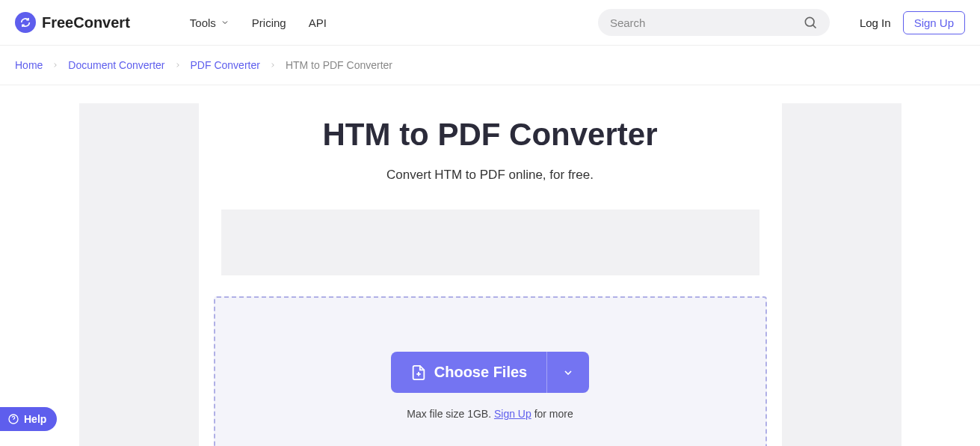 The height and width of the screenshot is (446, 980). What do you see at coordinates (912, 22) in the screenshot?
I see `auth: Log In Sign Up` at bounding box center [912, 22].